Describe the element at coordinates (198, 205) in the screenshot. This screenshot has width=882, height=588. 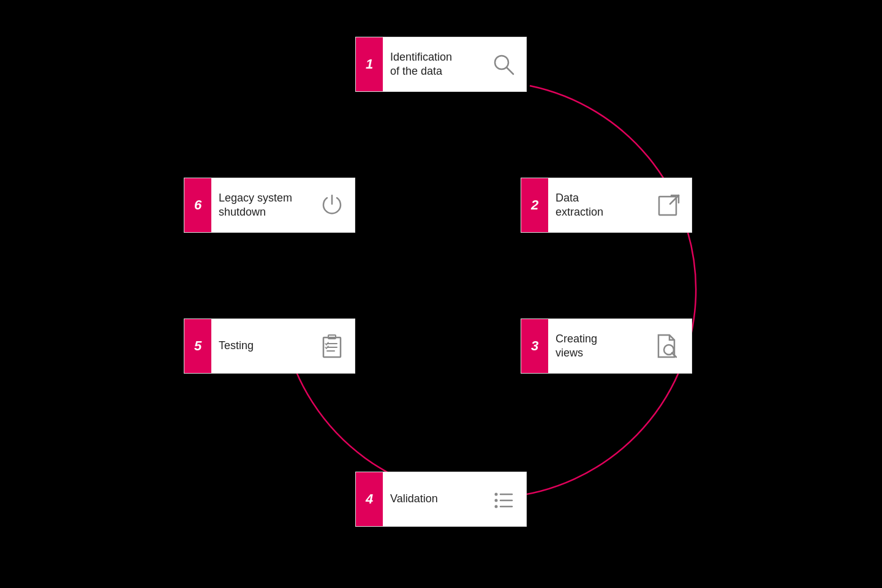
I see `step-6-number: 6` at that location.